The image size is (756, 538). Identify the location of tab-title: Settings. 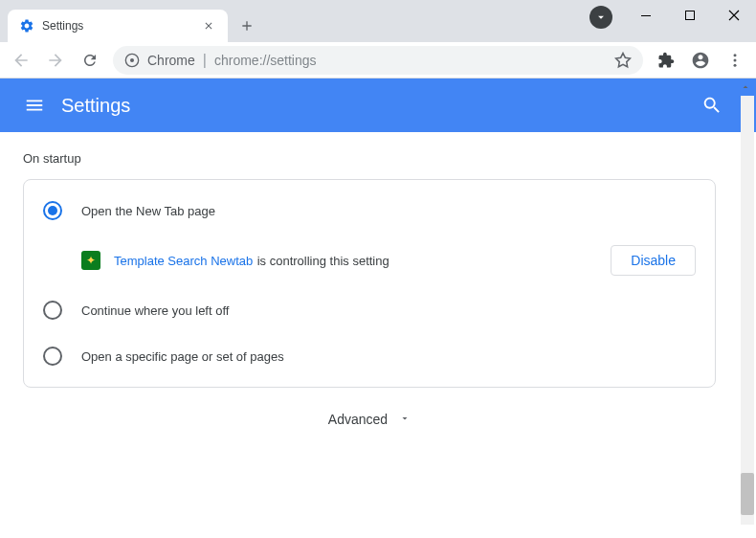
(118, 26).